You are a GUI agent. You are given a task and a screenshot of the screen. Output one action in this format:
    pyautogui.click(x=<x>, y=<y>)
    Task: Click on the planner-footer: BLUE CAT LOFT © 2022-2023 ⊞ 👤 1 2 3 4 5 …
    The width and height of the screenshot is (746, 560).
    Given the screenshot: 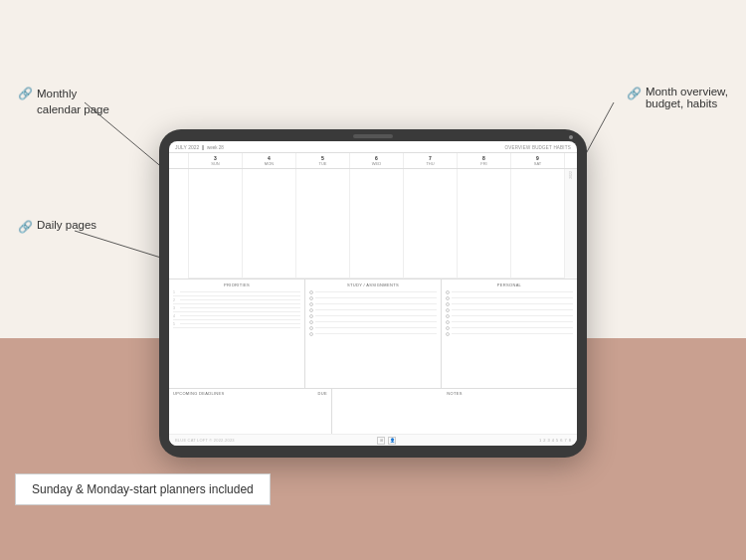 What is the action you would take?
    pyautogui.click(x=373, y=440)
    